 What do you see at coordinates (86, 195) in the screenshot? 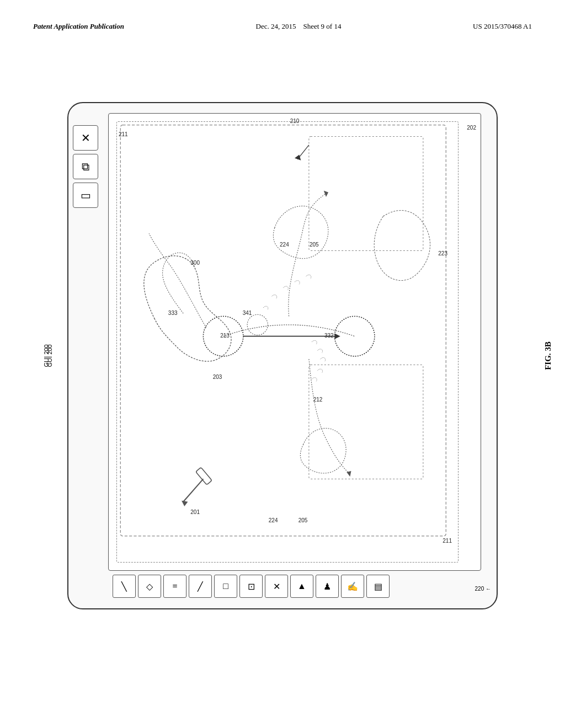
I see `toolbar-btn-minimize: ▭` at bounding box center [86, 195].